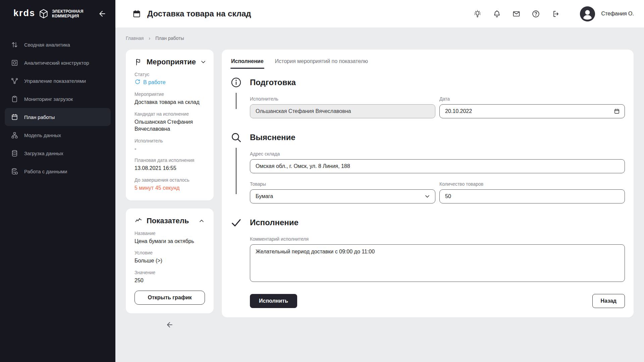  What do you see at coordinates (343, 111) in the screenshot?
I see `executor-input` at bounding box center [343, 111].